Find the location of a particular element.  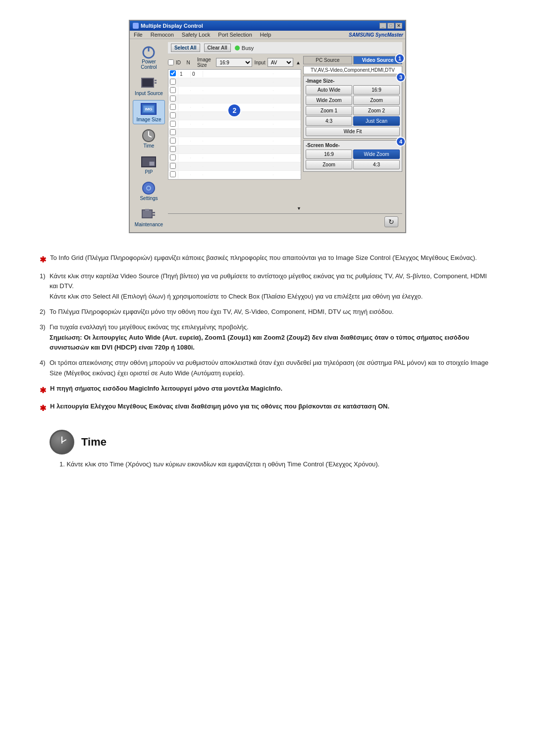

power-icon is located at coordinates (149, 51).